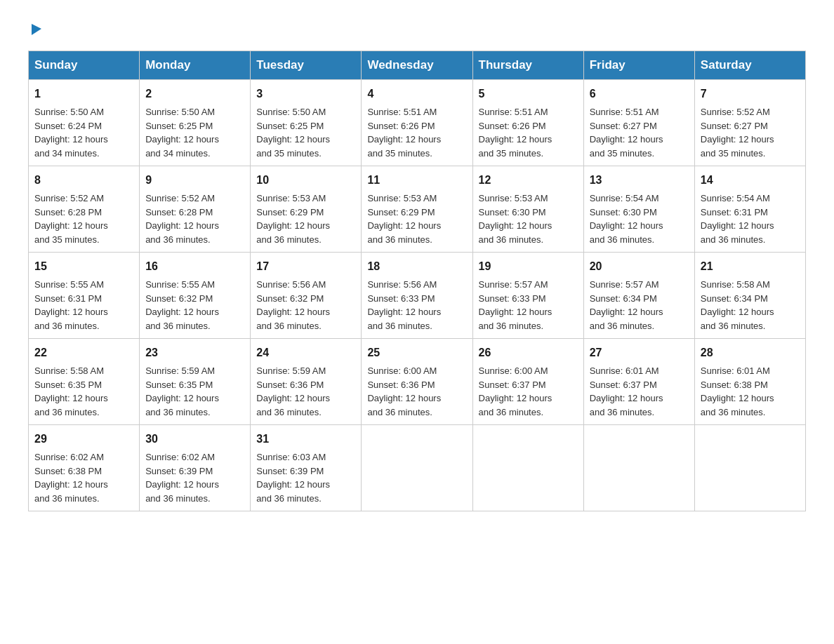 The image size is (834, 644). I want to click on day-info: Sunrise: 5:57 AMSunset: 6:33 PMDaylight:…, so click(515, 305).